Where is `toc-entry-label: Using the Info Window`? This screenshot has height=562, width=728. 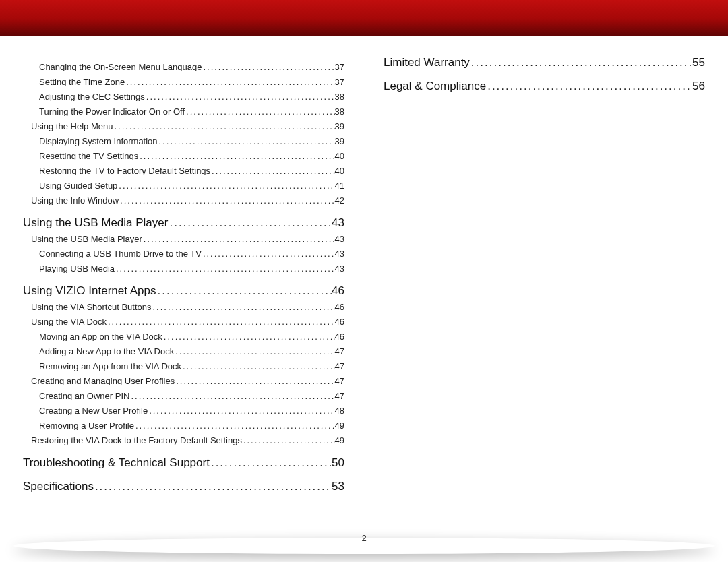
toc-entry-label: Using the Info Window is located at coordinates (75, 201).